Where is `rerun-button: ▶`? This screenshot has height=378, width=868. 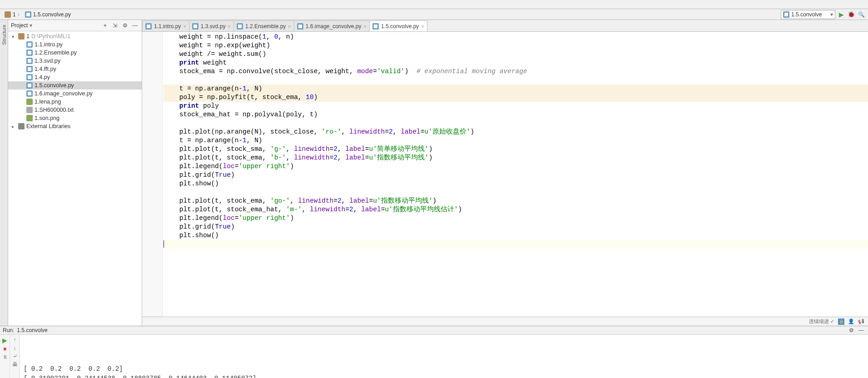 rerun-button: ▶ is located at coordinates (5, 340).